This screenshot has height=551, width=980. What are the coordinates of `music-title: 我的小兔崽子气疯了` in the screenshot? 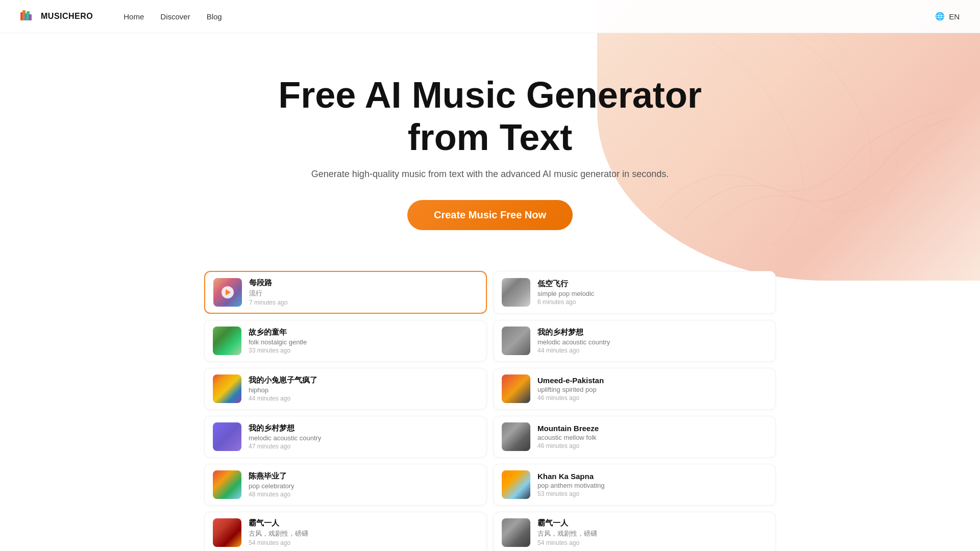 It's located at (363, 381).